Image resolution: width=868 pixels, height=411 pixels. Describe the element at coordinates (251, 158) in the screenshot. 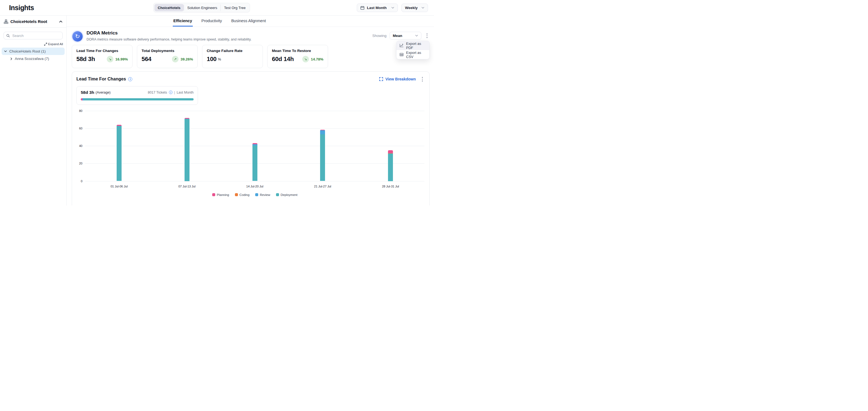

I see `lead-time-chart: 02040608001 Jul-06 Jul07 Jul-13 Jul14 Ju…` at that location.